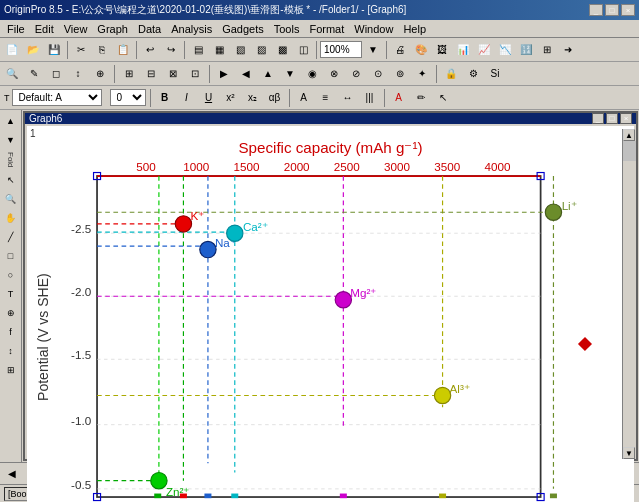 This screenshot has height=502, width=639. Describe the element at coordinates (11, 332) in the screenshot. I see `formula-tool: f` at that location.